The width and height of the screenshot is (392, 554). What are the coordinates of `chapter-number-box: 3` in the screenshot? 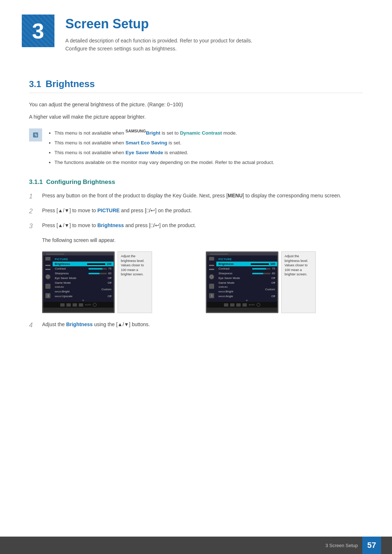 It's located at (38, 31).